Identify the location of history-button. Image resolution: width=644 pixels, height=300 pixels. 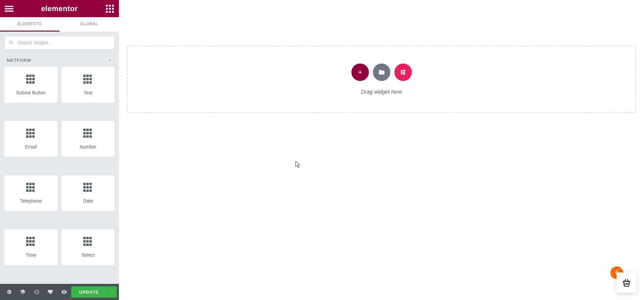
(36, 292).